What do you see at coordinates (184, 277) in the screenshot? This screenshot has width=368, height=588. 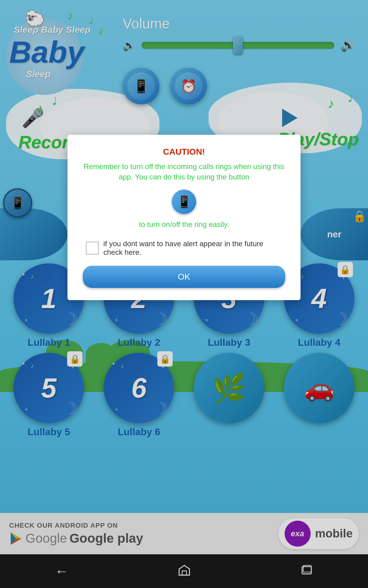 I see `modal-ok-button: OK` at bounding box center [184, 277].